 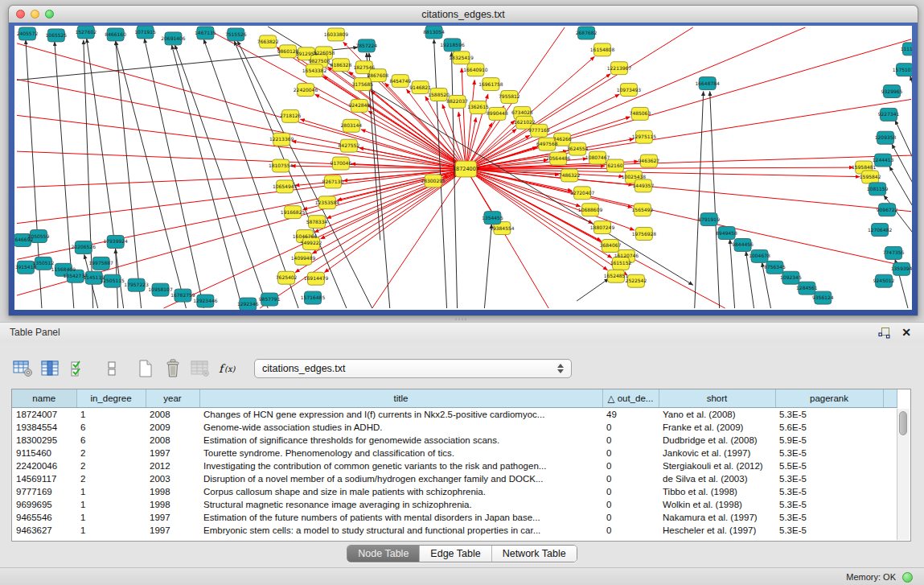 I want to click on scrollbar-thumb, so click(x=903, y=423).